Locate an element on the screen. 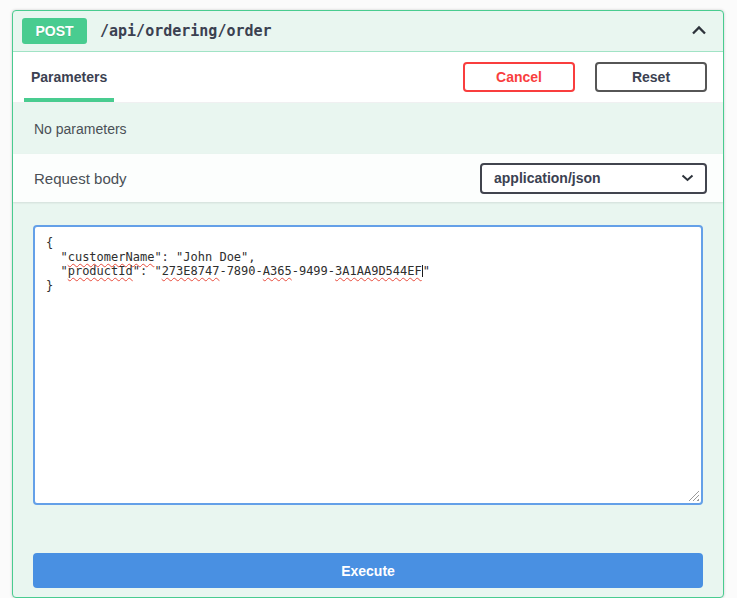 This screenshot has height=598, width=737. request-body-header: Request body application/json is located at coordinates (368, 178).